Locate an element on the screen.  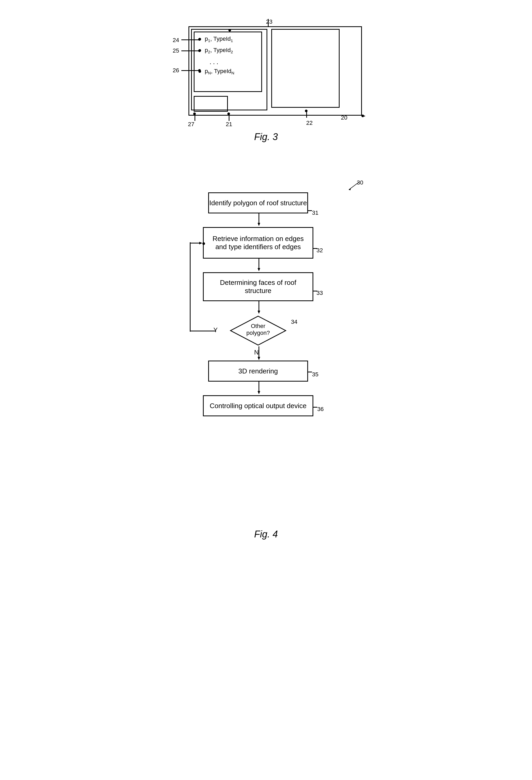
dot-23-top is located at coordinates (230, 30).